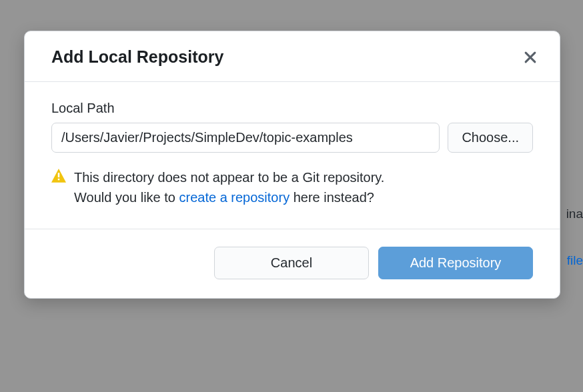  What do you see at coordinates (575, 214) in the screenshot?
I see `backdrop-text: ina` at bounding box center [575, 214].